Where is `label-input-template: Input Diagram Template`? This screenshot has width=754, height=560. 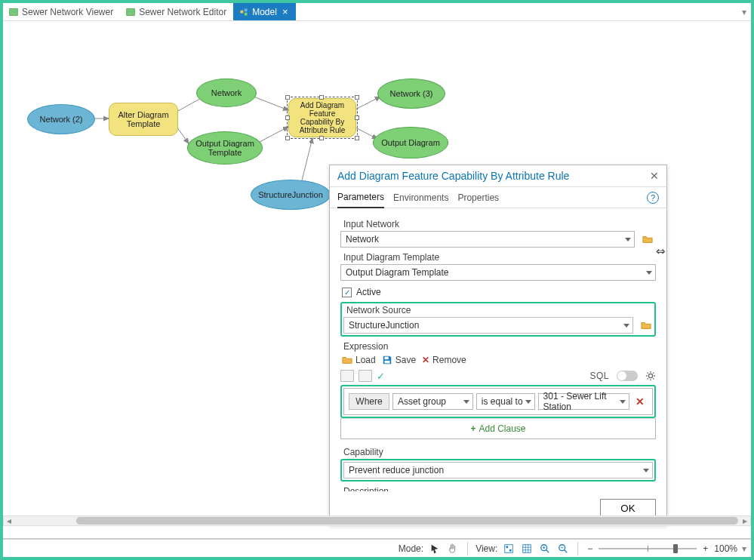
label-input-template: Input Diagram Template is located at coordinates (500, 257).